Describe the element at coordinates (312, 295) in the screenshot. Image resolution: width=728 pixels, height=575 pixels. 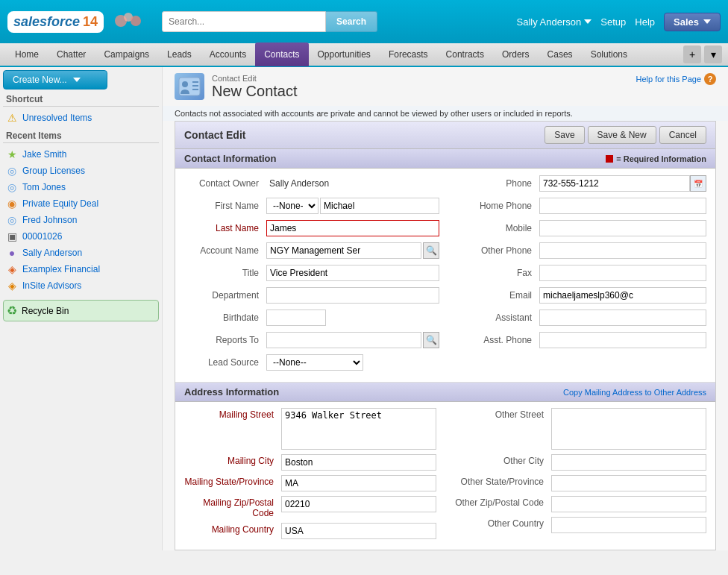
I see `department-row: Department` at that location.